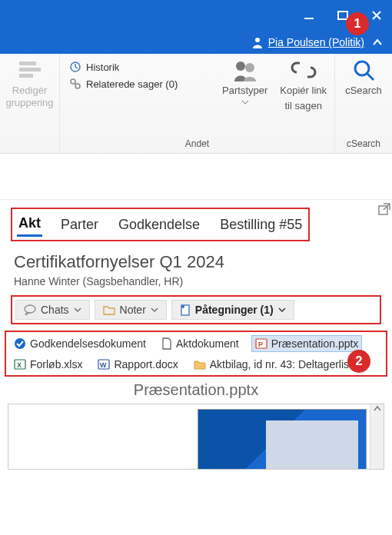 The image size is (392, 535). What do you see at coordinates (307, 344) in the screenshot?
I see `attachment-presentation: P Præsentation.pptx` at bounding box center [307, 344].